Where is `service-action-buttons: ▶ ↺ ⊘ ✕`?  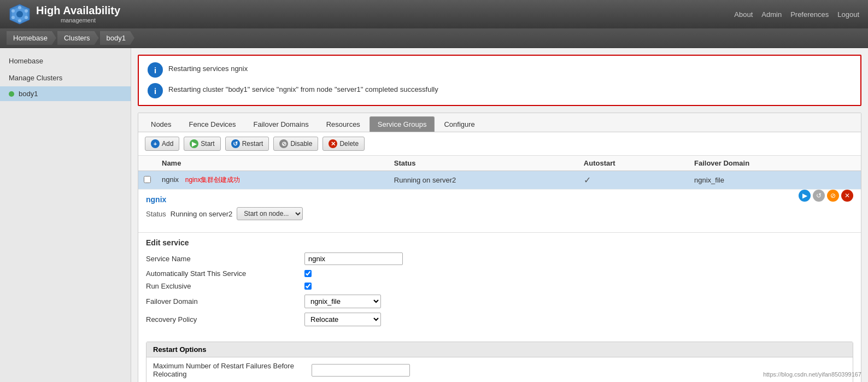
service-action-buttons: ▶ ↺ ⊘ ✕ is located at coordinates (826, 196).